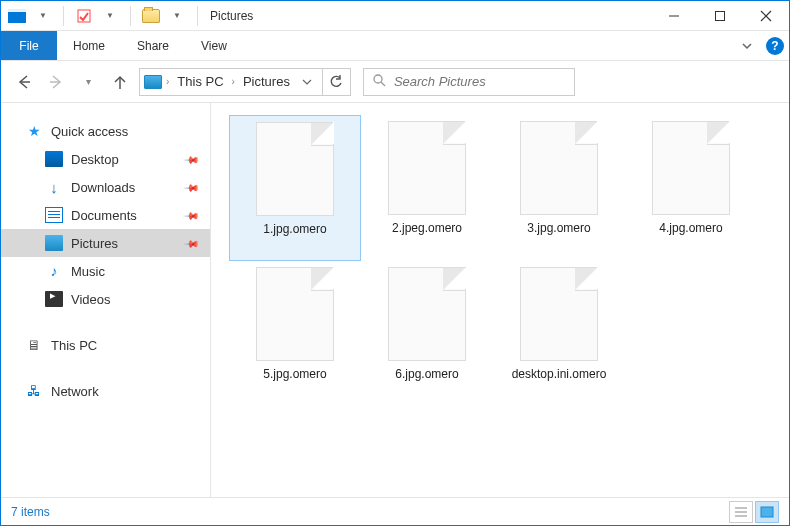 Image resolution: width=790 pixels, height=526 pixels. Describe the element at coordinates (54, 271) in the screenshot. I see `music-icon: ♪` at that location.